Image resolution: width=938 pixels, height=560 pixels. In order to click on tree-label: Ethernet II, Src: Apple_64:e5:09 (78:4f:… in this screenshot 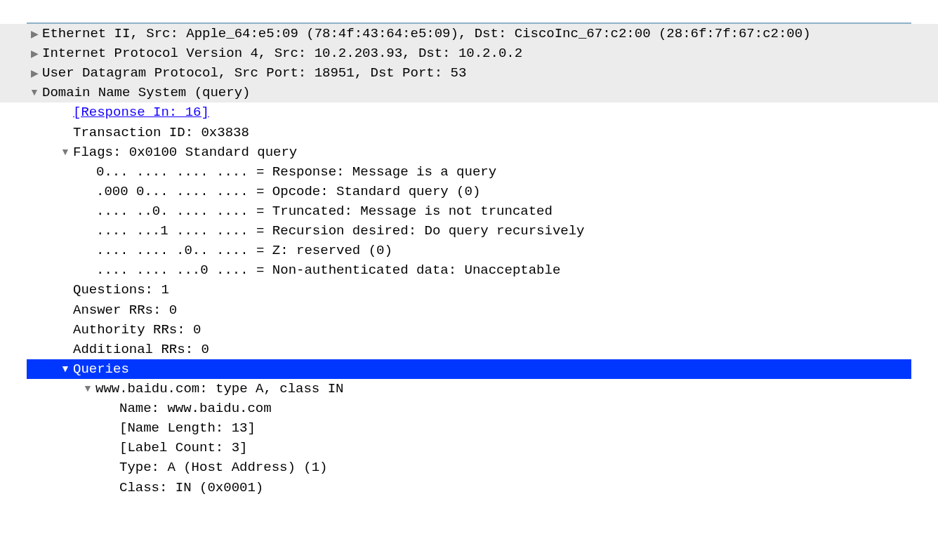, I will do `click(427, 34)`.